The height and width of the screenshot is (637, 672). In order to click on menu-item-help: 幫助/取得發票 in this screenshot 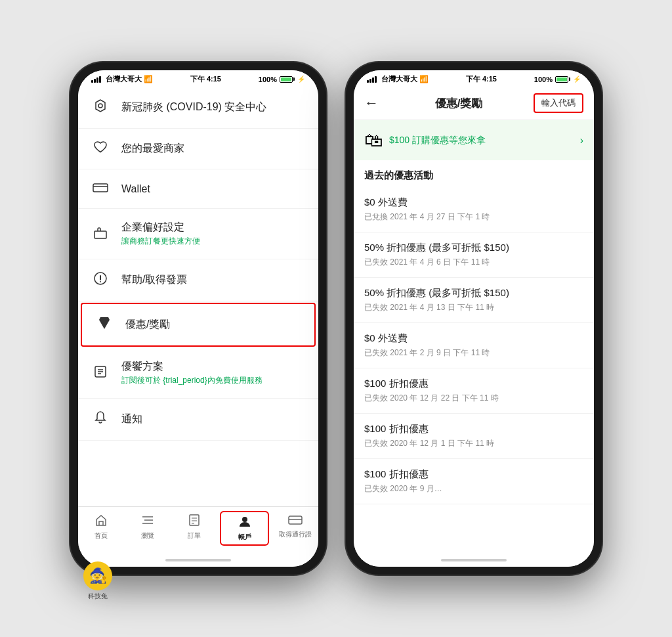, I will do `click(198, 280)`.